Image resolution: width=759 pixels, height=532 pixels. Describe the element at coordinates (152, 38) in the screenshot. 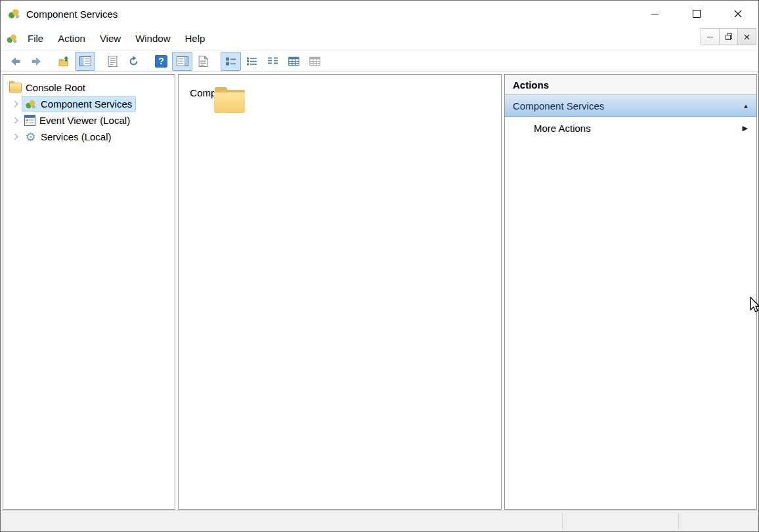

I see `menu-item-window: Window` at that location.